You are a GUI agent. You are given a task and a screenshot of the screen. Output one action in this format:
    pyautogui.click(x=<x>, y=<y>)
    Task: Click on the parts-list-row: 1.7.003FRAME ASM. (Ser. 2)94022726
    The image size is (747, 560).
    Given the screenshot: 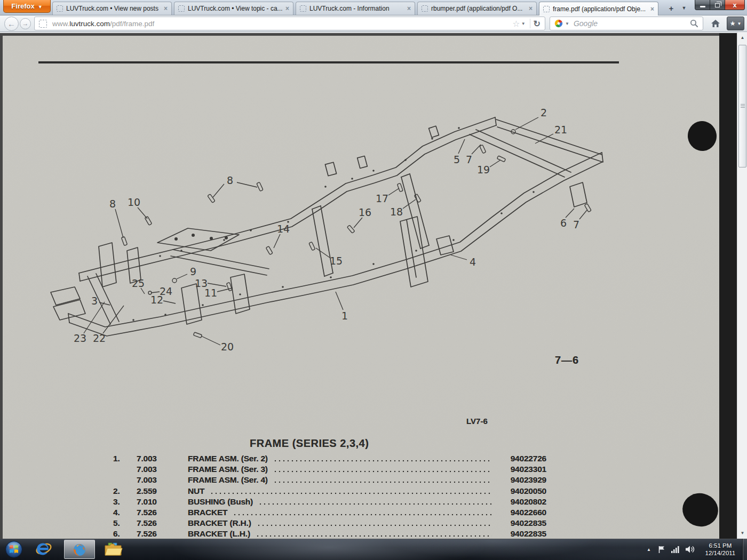 What is the action you would take?
    pyautogui.click(x=330, y=459)
    